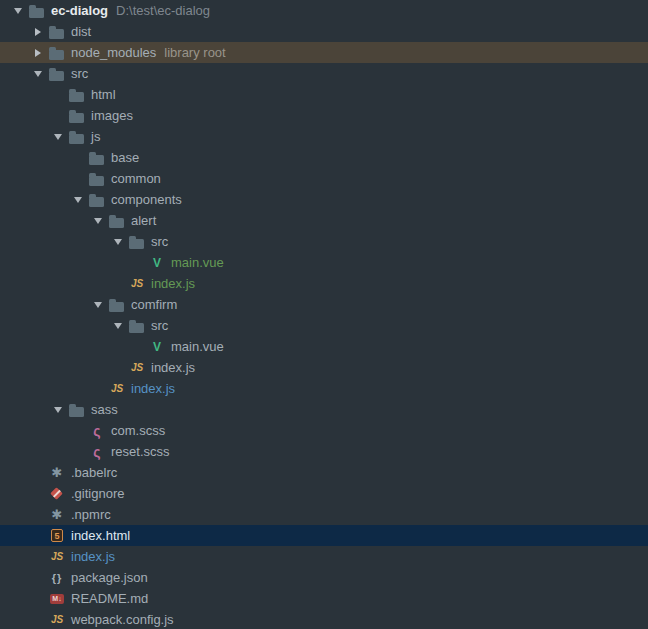 This screenshot has height=629, width=648. I want to click on tree-row-alert: alert, so click(324, 220).